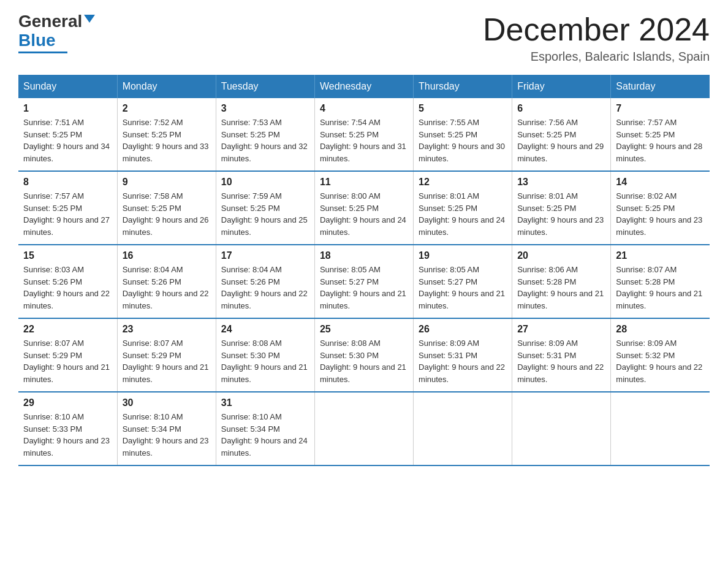 The width and height of the screenshot is (728, 563). I want to click on calendar-cell: 13 Sunrise: 8:01 AM Sunset: 5:25 PM Dayl…, so click(561, 208).